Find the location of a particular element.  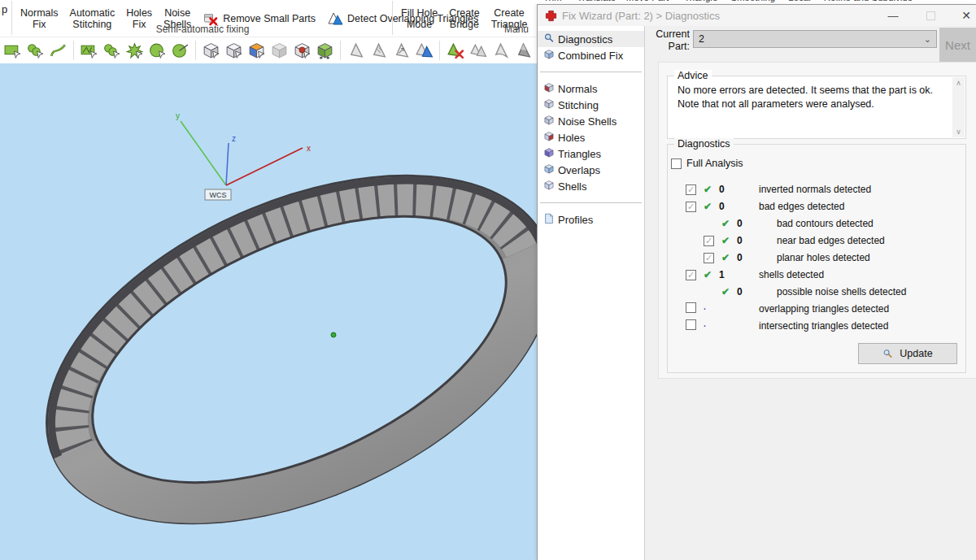

cubeShell-icon is located at coordinates (549, 187).